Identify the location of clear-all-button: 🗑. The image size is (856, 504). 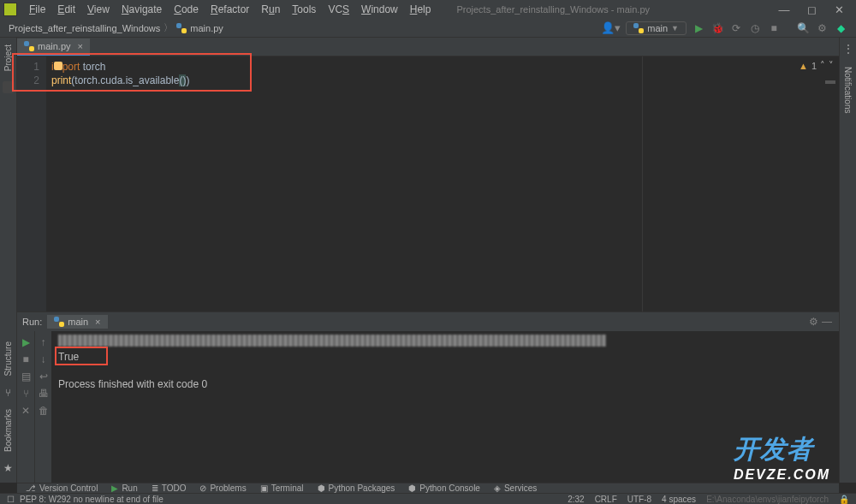
(44, 411).